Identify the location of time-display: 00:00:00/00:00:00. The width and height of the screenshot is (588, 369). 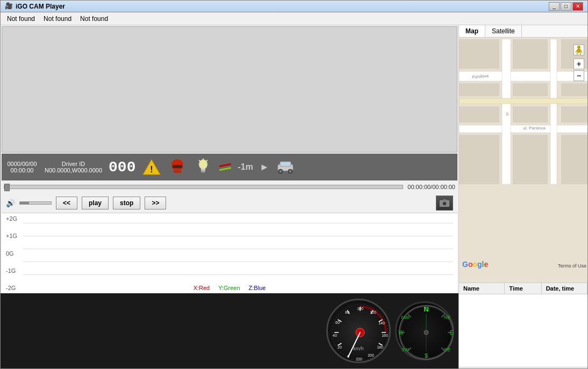
(431, 187).